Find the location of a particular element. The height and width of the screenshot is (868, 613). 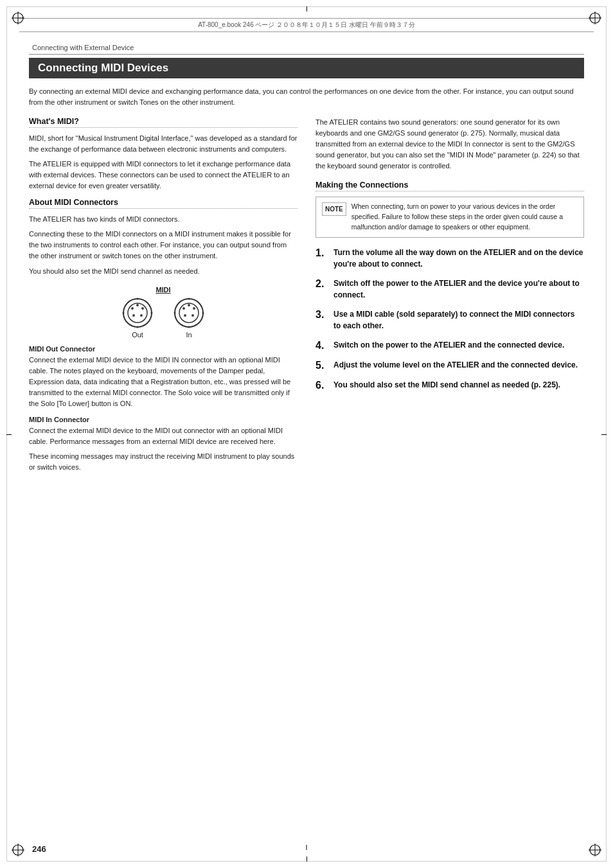

whats-midi-para1: MIDI, short for "Musical Instrument Digi… is located at coordinates (163, 144).